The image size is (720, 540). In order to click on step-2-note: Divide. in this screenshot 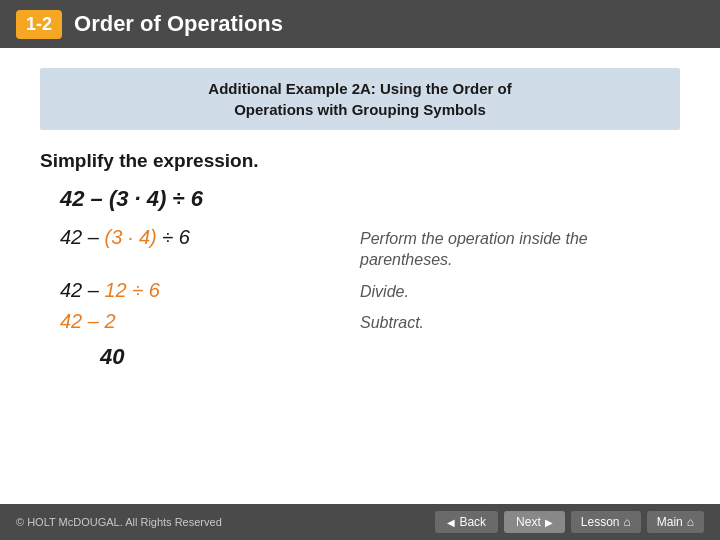, I will do `click(384, 292)`.